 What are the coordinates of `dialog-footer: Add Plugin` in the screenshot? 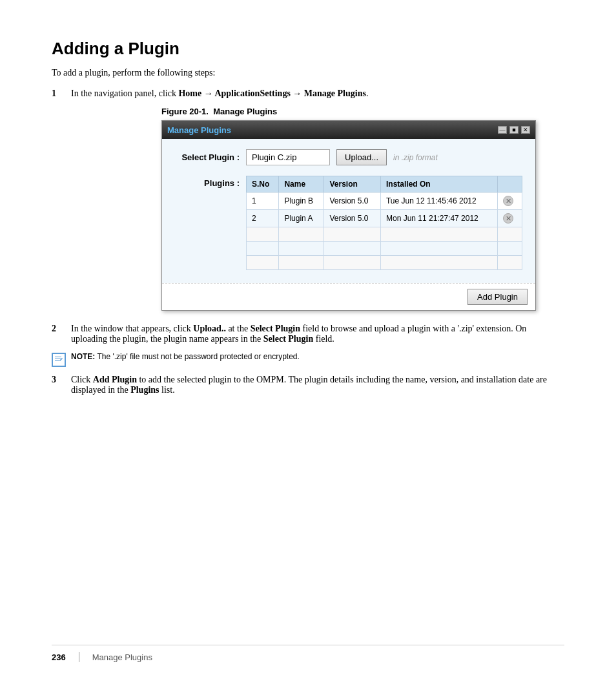 It's located at (349, 297).